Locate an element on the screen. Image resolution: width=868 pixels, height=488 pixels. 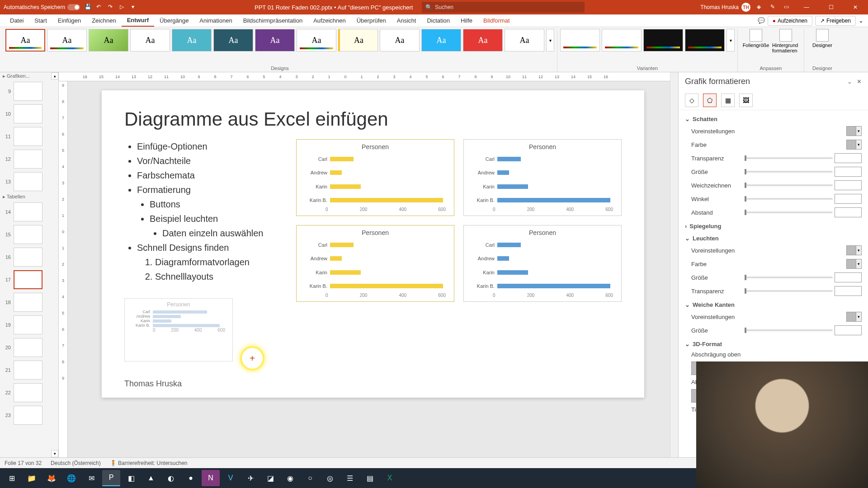
app-icon: ○ is located at coordinates (310, 478).